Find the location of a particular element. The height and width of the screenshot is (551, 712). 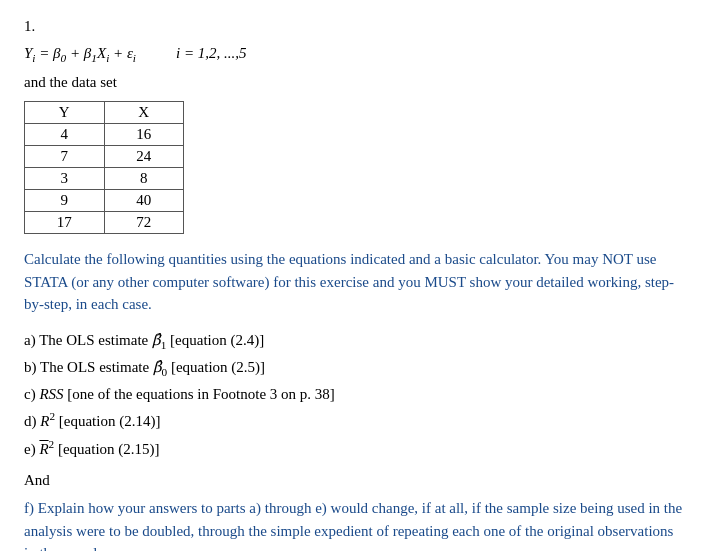

data-table: Y X 416724389401772 is located at coordinates (104, 168).